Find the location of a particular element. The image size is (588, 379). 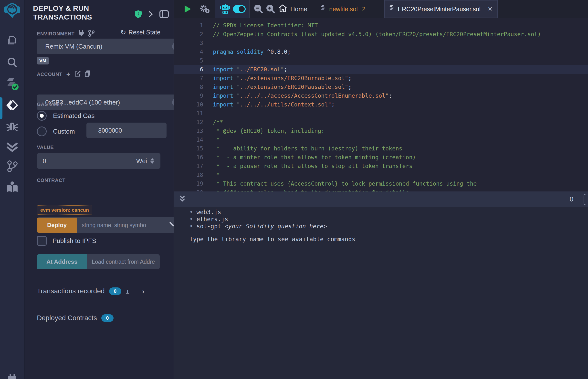

code-line: 8import "../extensions/ERC20Pausable.sol… is located at coordinates (381, 87).